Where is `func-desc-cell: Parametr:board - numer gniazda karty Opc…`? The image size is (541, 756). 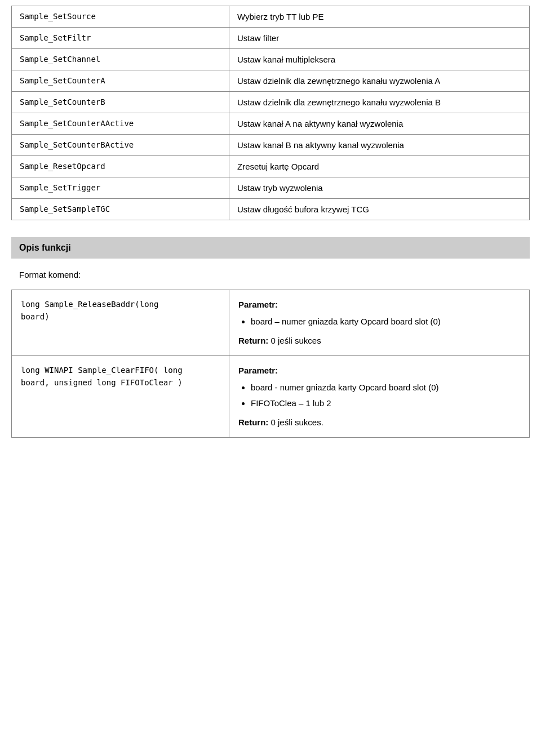 func-desc-cell: Parametr:board - numer gniazda karty Opc… is located at coordinates (379, 397).